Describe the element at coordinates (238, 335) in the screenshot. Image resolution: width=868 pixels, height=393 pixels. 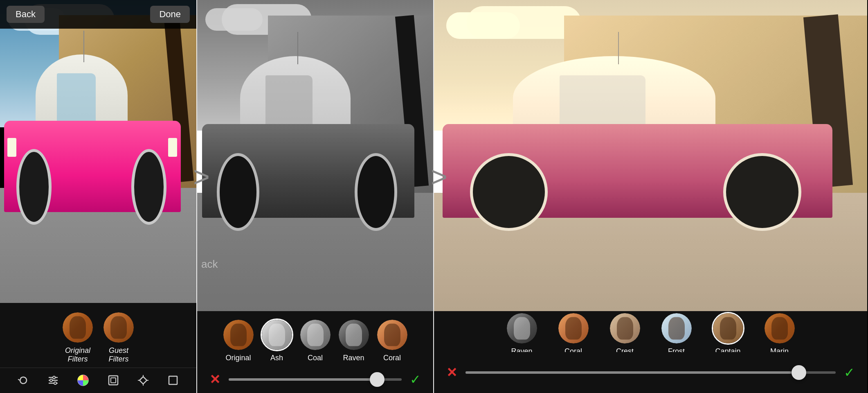
I see `horse-original` at that location.